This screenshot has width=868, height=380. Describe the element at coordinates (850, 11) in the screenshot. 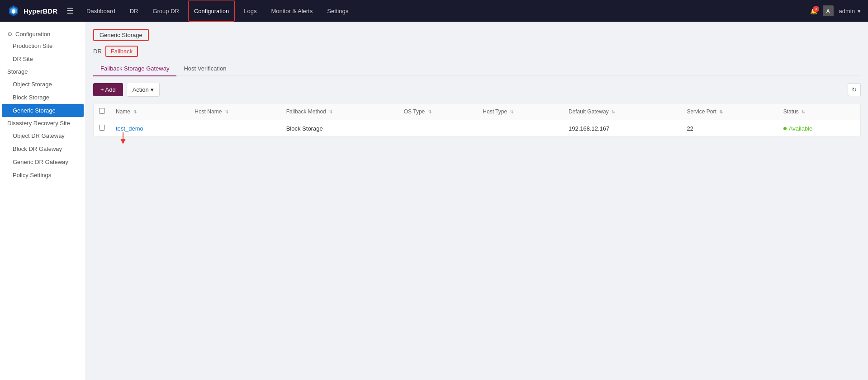

I see `user-menu: admin ▾` at that location.